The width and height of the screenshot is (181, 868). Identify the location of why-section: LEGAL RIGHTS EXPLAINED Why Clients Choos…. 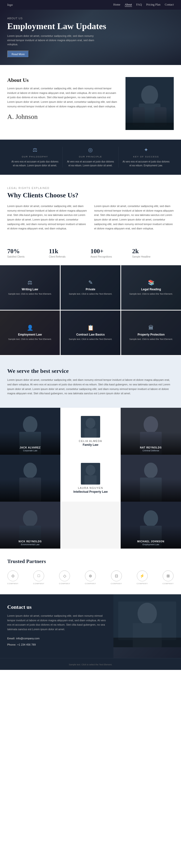
(90, 210).